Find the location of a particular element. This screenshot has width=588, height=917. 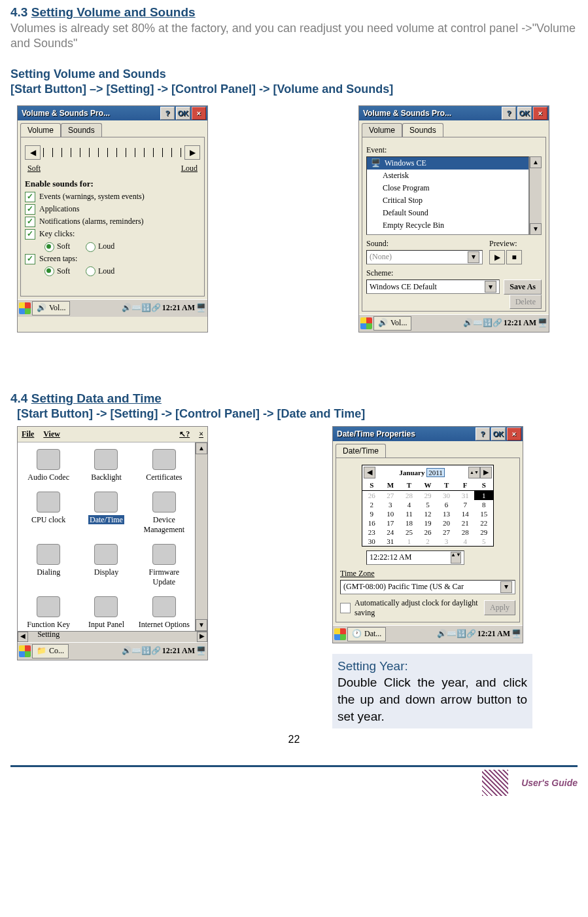

taskbar-vol: 🔊 Vol... is located at coordinates (51, 308).